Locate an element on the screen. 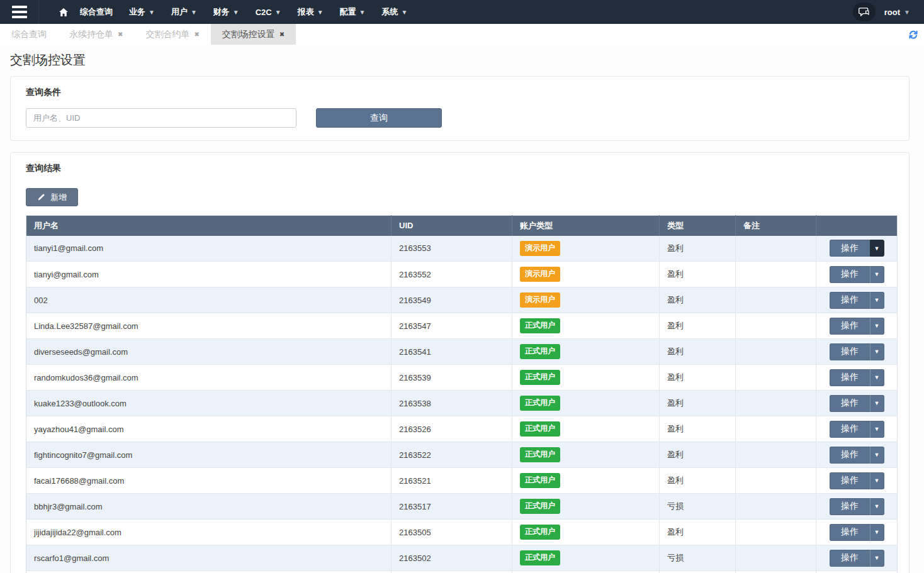 This screenshot has height=573, width=924. query-panel-title: 查询条件 is located at coordinates (459, 92).